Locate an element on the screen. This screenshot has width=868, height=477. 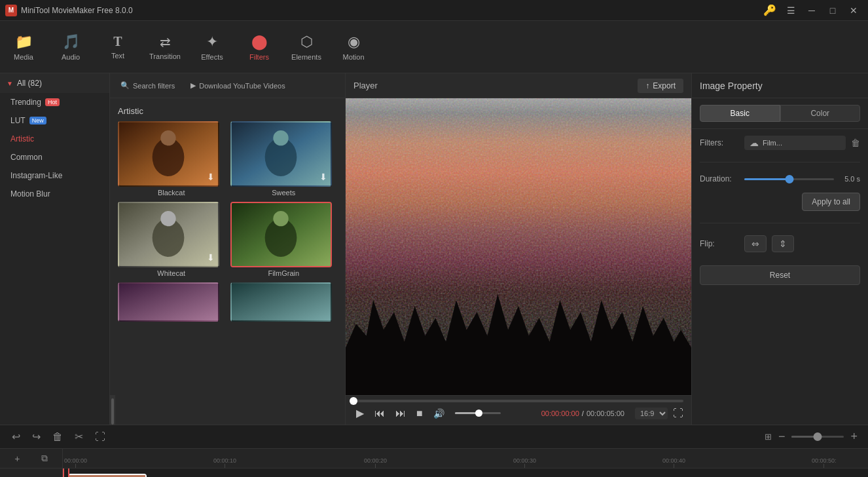
aspect-ratio-select: 16:9 4:3 1:1 9:16 is located at coordinates (651, 413).